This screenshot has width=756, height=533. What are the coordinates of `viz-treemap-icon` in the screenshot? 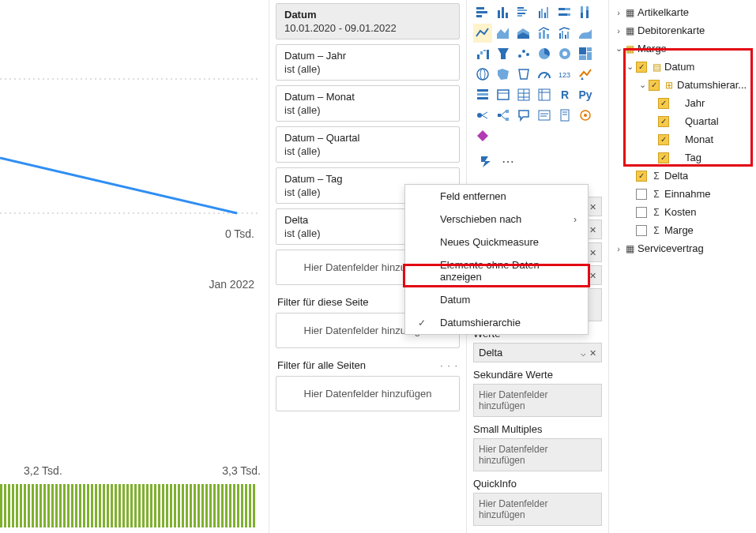 It's located at (585, 54).